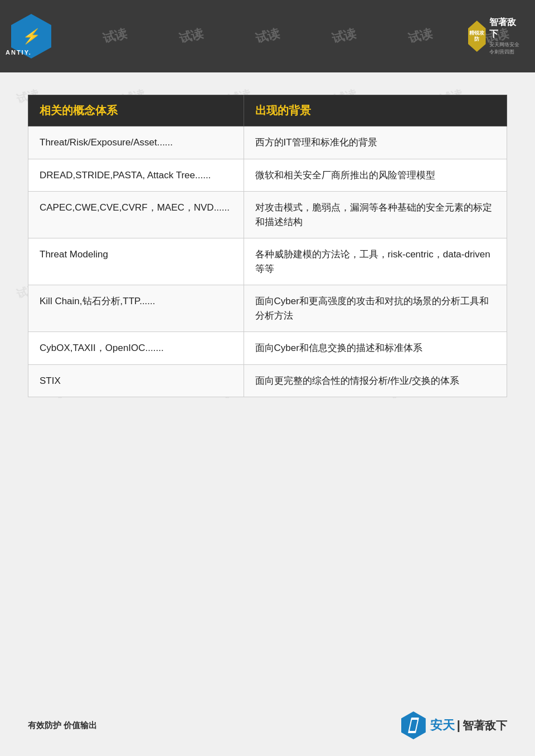  What do you see at coordinates (31, 37) in the screenshot?
I see `logo-bolt-icon: ⚡` at bounding box center [31, 37].